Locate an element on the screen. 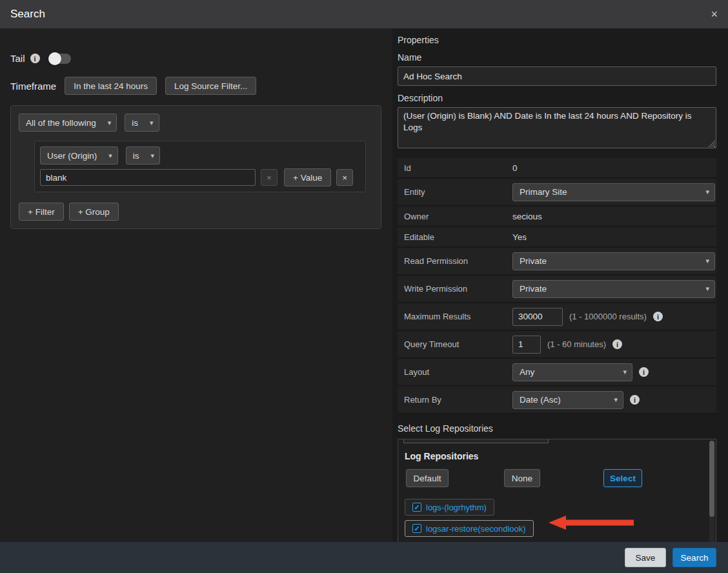 The image size is (728, 573). maximum-results-hint: (1 - 1000000 results) is located at coordinates (608, 316).